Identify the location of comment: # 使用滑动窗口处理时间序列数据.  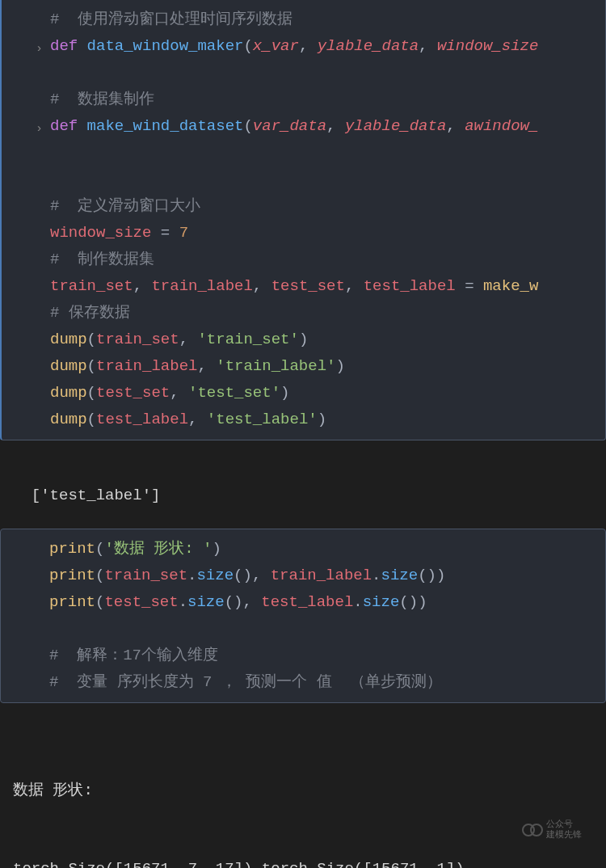
(171, 19).